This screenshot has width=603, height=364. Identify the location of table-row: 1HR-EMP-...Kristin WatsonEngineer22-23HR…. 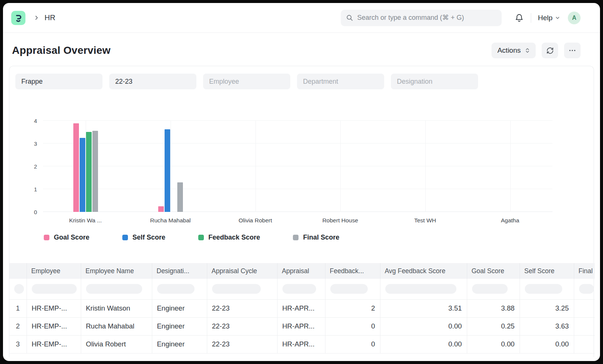
(302, 308).